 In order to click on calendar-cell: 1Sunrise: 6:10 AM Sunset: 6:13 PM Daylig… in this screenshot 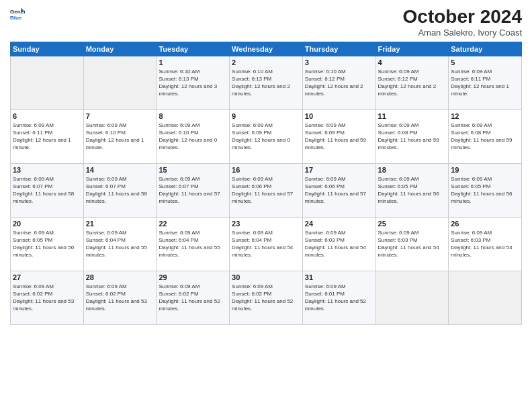, I will do `click(193, 83)`.